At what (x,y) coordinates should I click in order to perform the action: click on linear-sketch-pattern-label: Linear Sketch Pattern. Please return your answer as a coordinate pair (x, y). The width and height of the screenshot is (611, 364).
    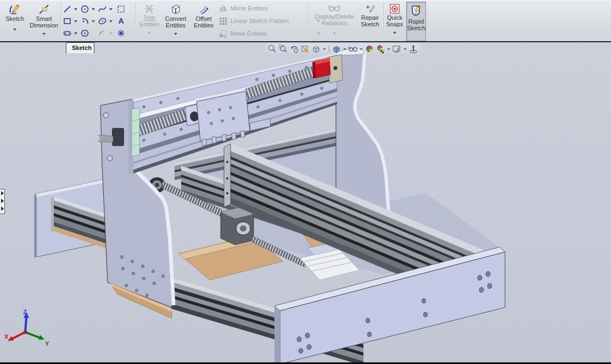
    Looking at the image, I should click on (260, 21).